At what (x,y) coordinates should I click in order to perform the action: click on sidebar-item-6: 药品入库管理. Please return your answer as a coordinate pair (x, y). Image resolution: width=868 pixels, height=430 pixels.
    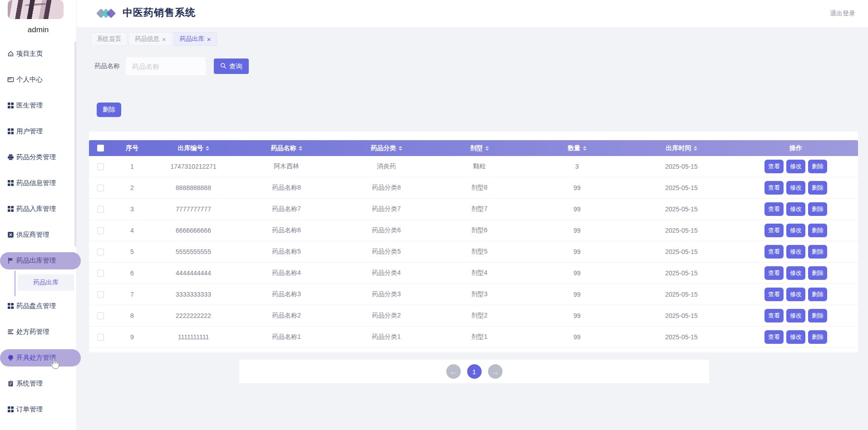
    Looking at the image, I should click on (38, 209).